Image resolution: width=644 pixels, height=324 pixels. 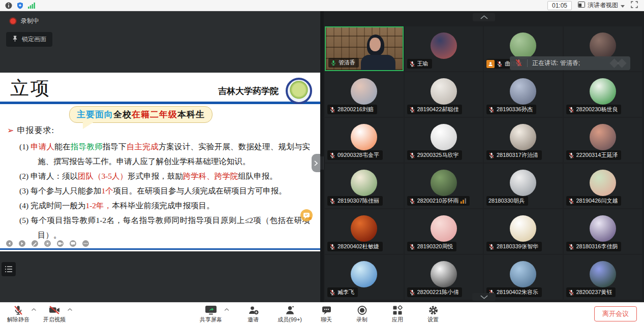 I want to click on participant-tile: 29200325马欣宇, so click(x=444, y=140).